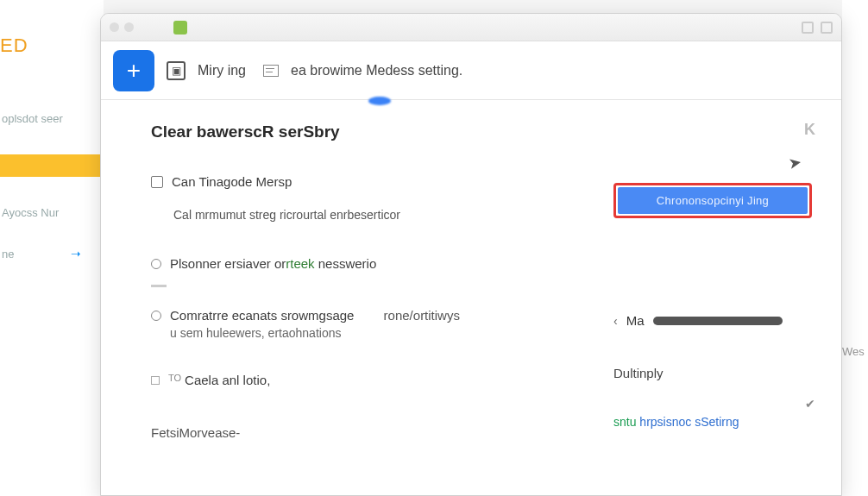  I want to click on chevron-left-icon: ‹, so click(616, 321).